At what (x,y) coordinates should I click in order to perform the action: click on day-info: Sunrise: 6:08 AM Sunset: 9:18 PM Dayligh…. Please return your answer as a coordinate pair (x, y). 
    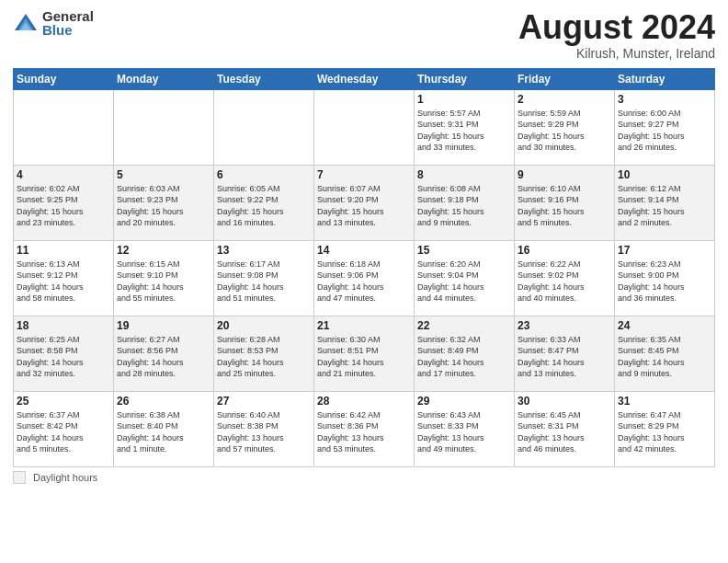
    Looking at the image, I should click on (464, 206).